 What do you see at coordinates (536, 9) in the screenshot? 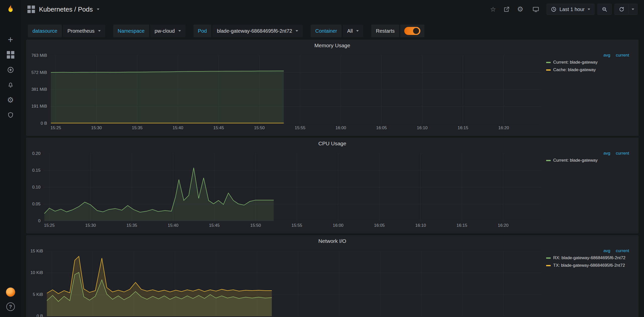
I see `cycle-view-button` at bounding box center [536, 9].